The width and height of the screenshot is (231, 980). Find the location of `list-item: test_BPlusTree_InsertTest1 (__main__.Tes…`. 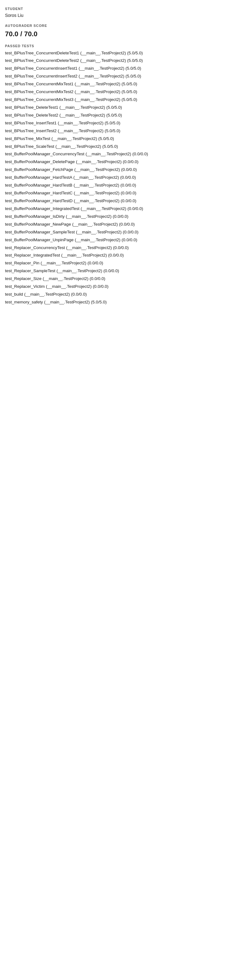

list-item: test_BPlusTree_InsertTest1 (__main__.Tes… is located at coordinates (115, 123).